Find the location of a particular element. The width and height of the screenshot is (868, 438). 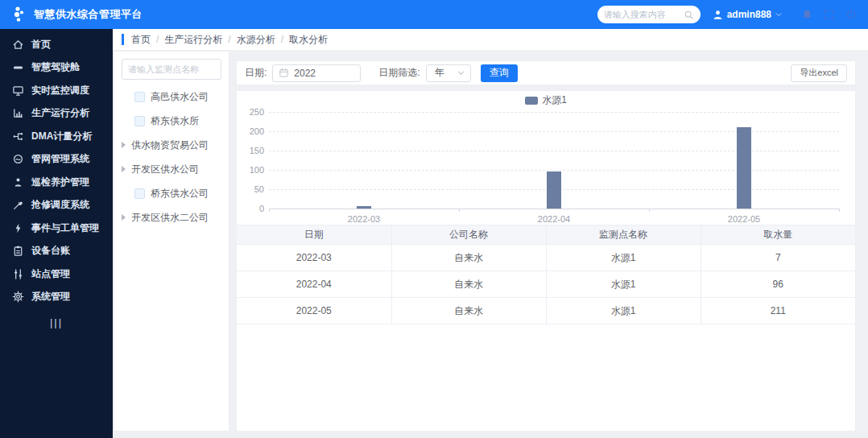

top-header: 智慧供水综合管理平台 admin888 is located at coordinates (434, 14).